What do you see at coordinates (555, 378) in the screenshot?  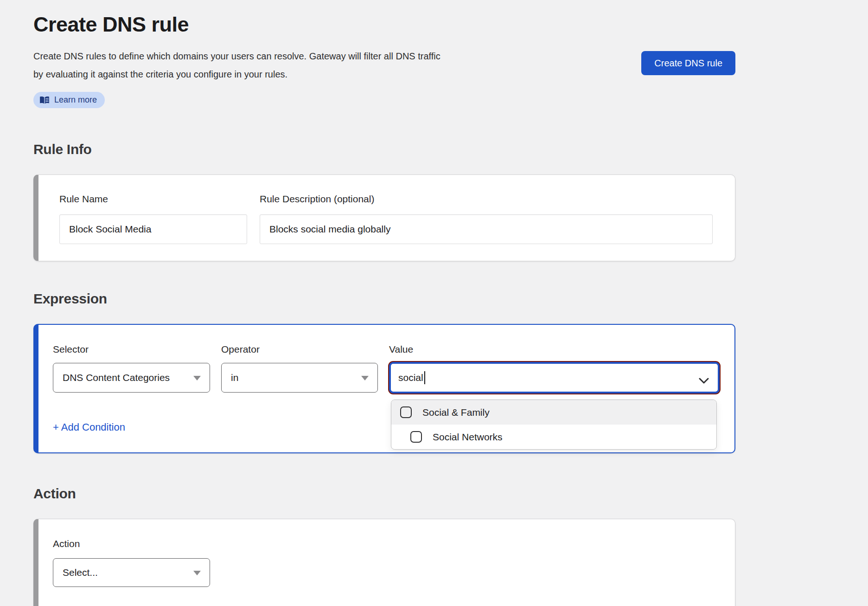 I see `value-input: social Social & Family` at bounding box center [555, 378].